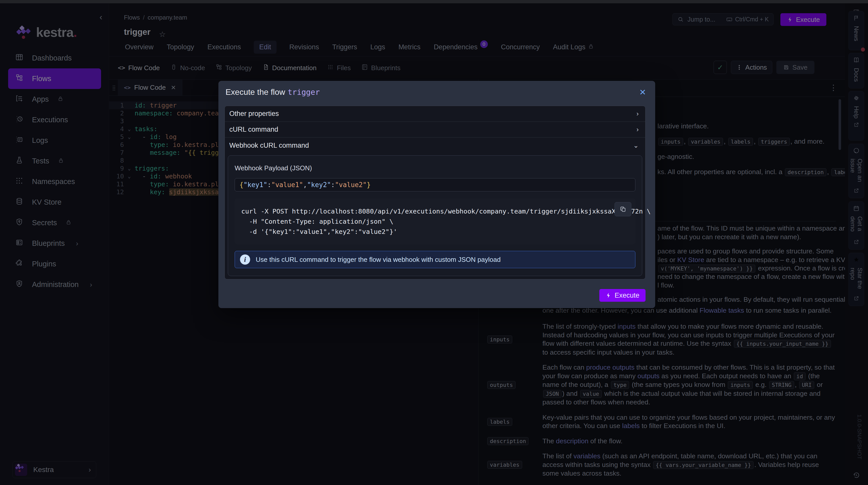 The height and width of the screenshot is (485, 868). What do you see at coordinates (435, 221) in the screenshot?
I see `curl-command-block: curl -X POST http://localhost:8080/api/v…` at bounding box center [435, 221].